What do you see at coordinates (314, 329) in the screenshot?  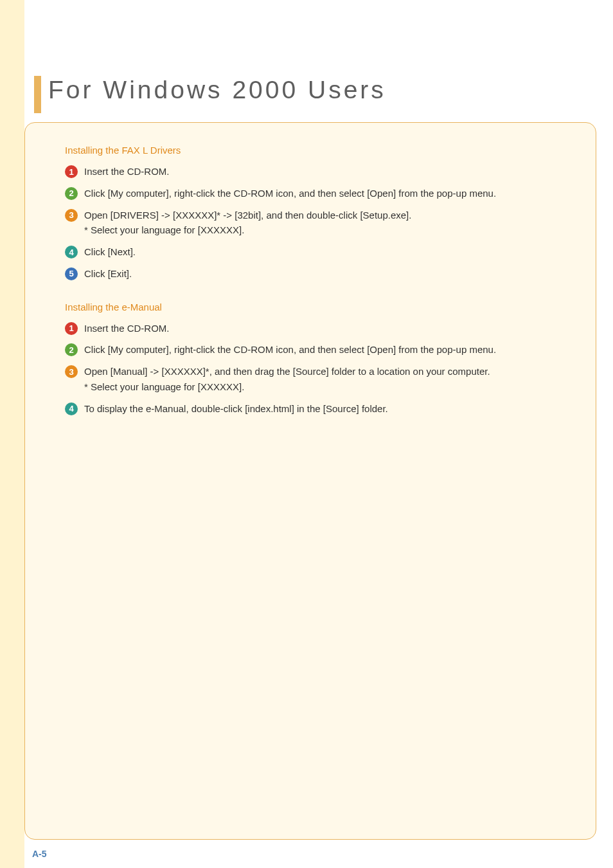 I see `emanual-step-1: 1 Insert the CD-ROM.` at bounding box center [314, 329].